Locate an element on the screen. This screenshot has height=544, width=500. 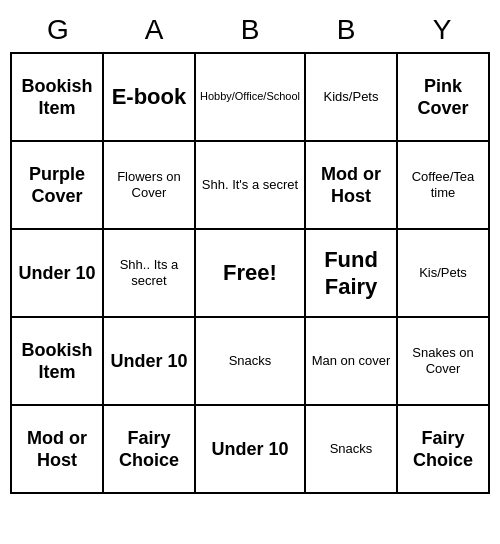
bingo-cell-5: Purple Cover is located at coordinates (58, 186).